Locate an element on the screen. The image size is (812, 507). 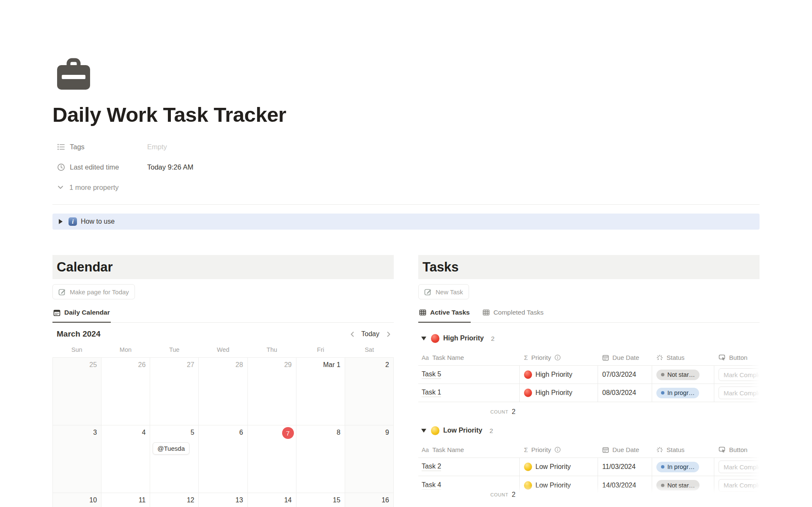
calendar-event-card: @Tuesda is located at coordinates (171, 448).